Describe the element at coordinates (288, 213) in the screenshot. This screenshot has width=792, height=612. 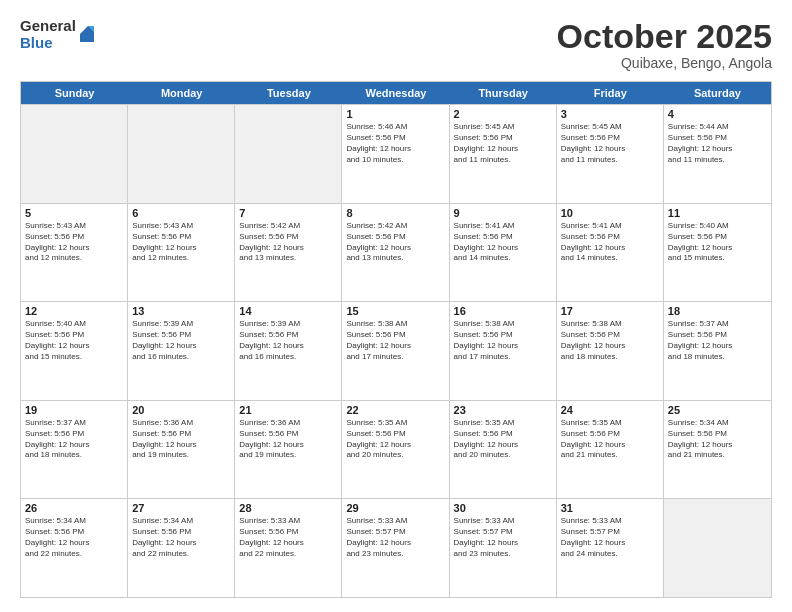
I see `day-number: 7` at that location.